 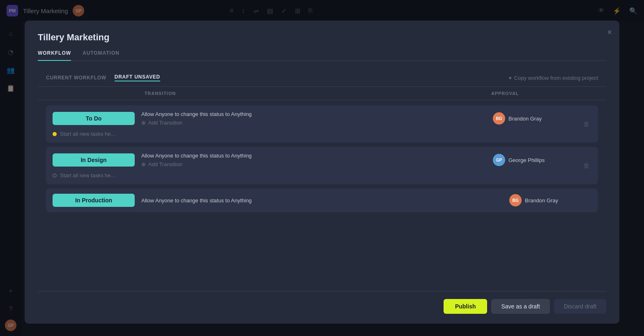 I want to click on workflow-row-todo: To Do Allow Anyone to change this status…, so click(x=322, y=124).